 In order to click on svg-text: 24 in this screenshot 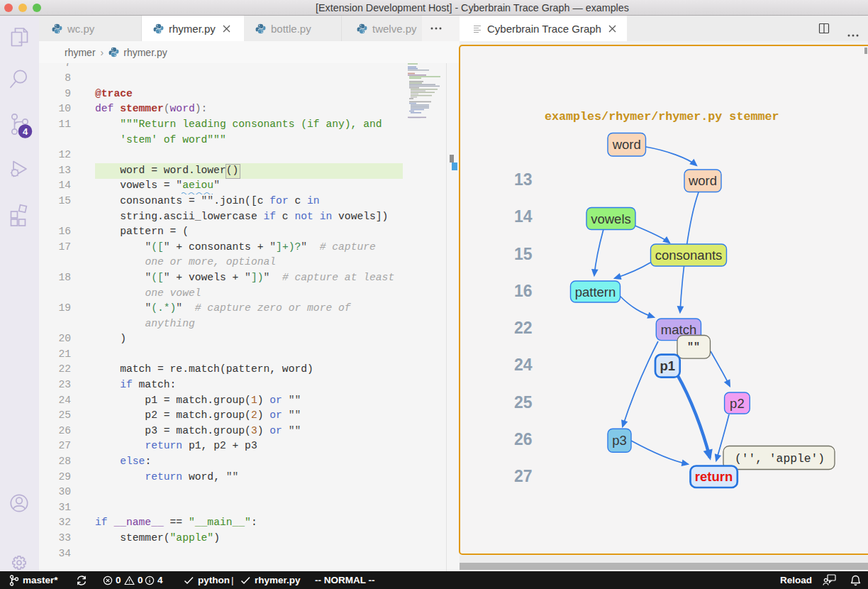, I will do `click(523, 365)`.